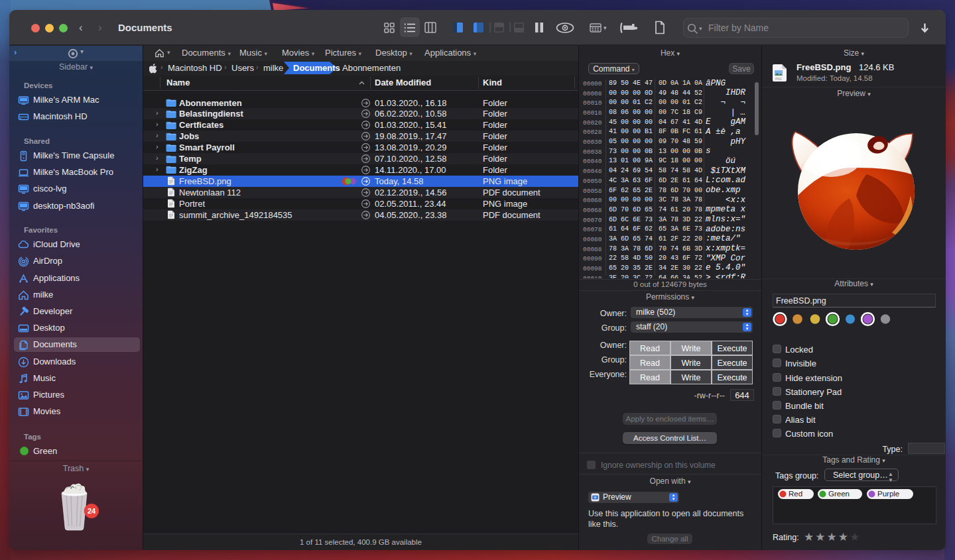  I want to click on svg-text: PNG, so click(779, 80).